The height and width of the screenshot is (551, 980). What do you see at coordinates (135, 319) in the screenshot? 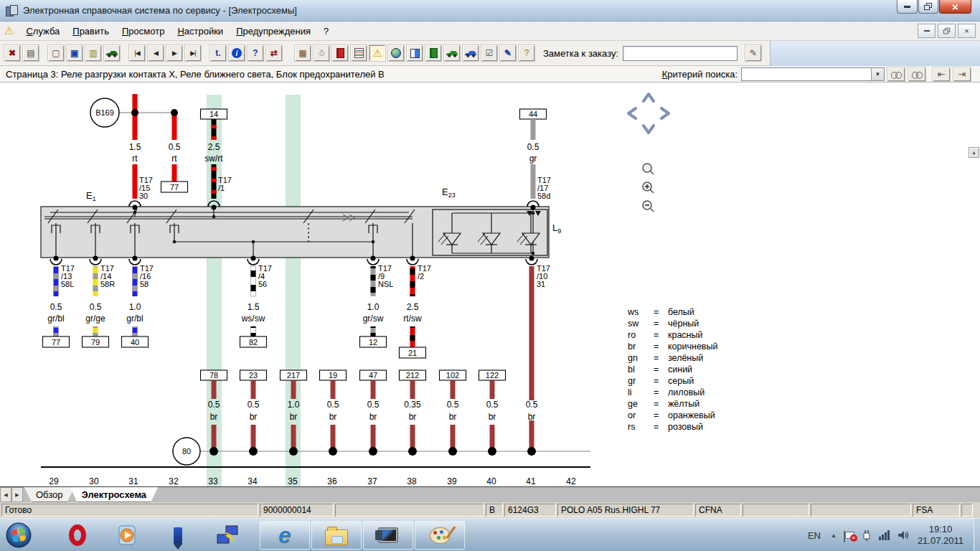
I see `svg-text: gr/bl` at bounding box center [135, 319].